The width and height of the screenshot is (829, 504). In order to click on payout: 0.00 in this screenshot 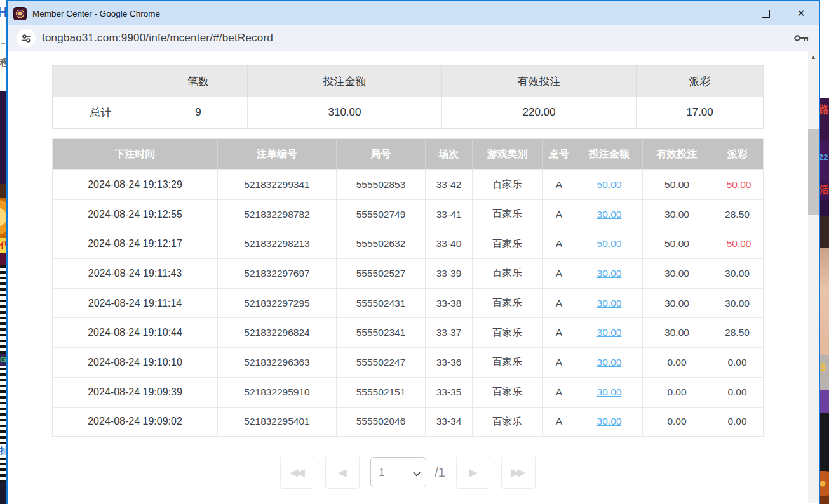, I will do `click(738, 392)`.